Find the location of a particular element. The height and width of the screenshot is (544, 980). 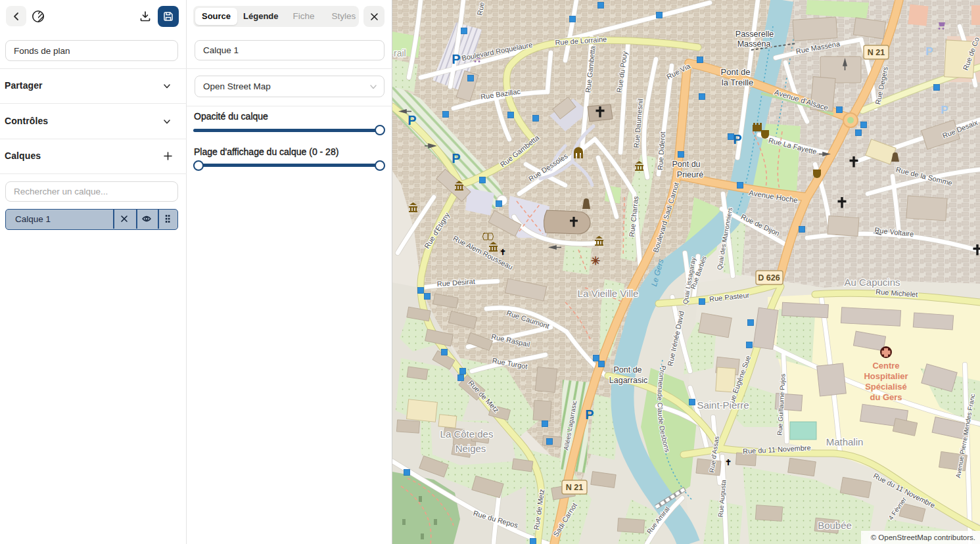

svg-text: La Vieille Ville is located at coordinates (609, 293).